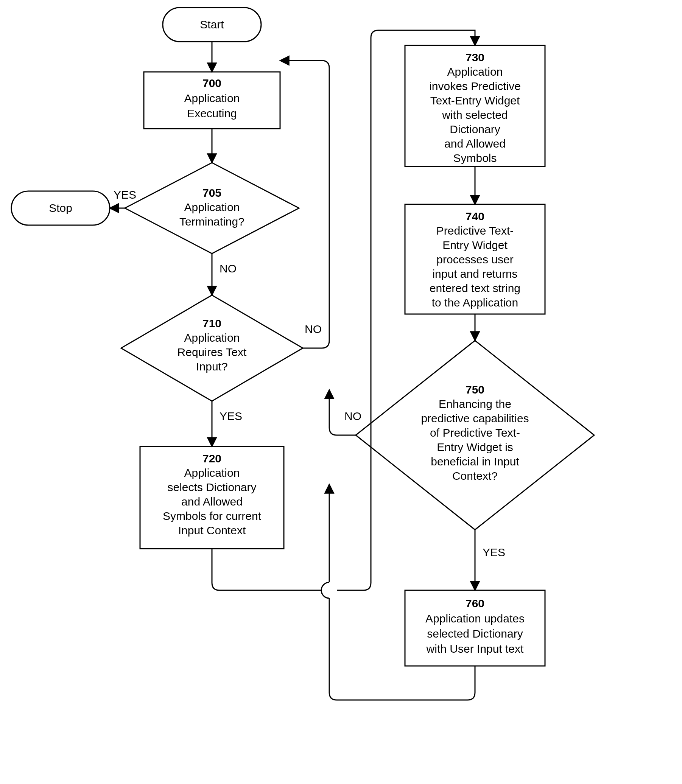 The image size is (682, 784). Describe the element at coordinates (125, 195) in the screenshot. I see `label-705-yes: YES` at that location.